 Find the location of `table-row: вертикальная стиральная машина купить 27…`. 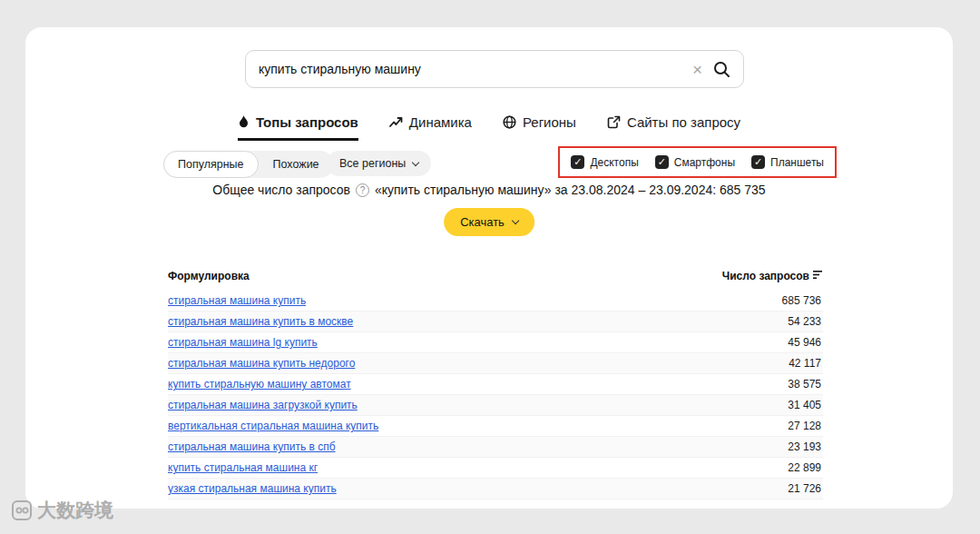

table-row: вертикальная стиральная машина купить 27… is located at coordinates (495, 427).